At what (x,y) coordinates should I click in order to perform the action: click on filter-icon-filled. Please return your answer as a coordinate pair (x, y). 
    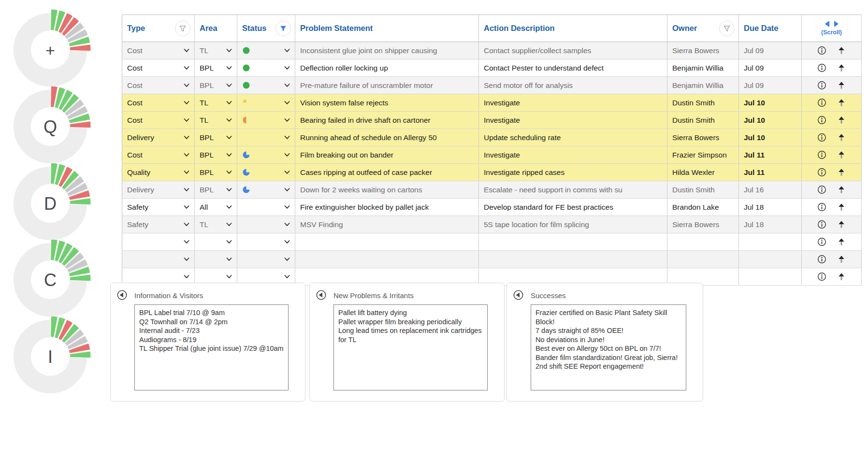
    Looking at the image, I should click on (283, 29).